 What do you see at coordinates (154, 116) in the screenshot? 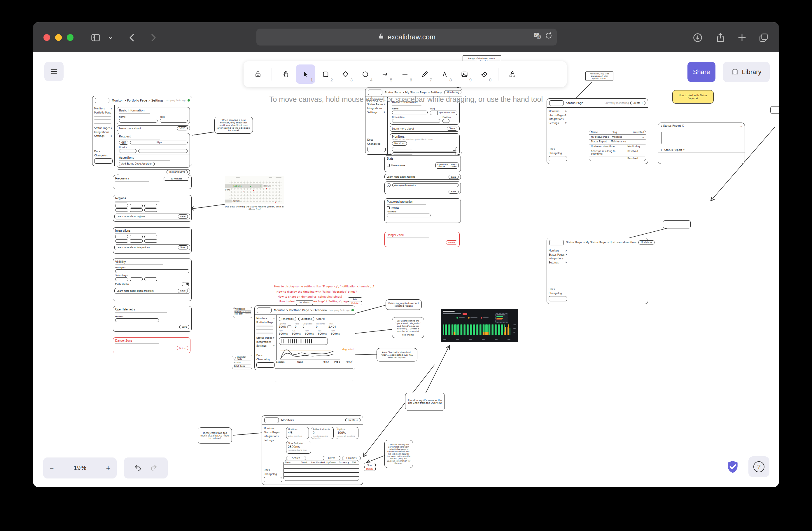
I see `basic-information-card: Basic Information Name Tags` at bounding box center [154, 116].